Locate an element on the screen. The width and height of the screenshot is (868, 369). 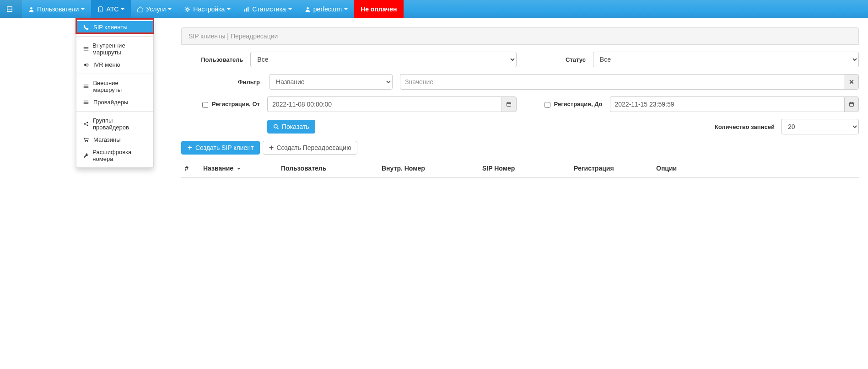
reg-from-checkbox is located at coordinates (205, 105).